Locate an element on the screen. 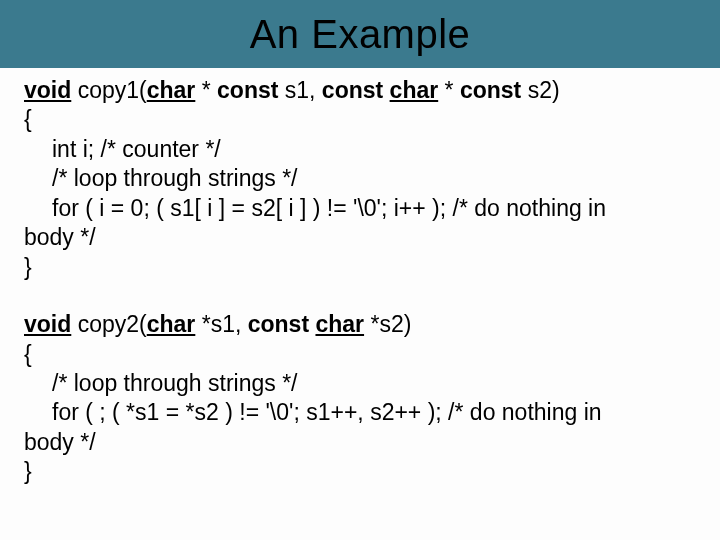 Image resolution: width=720 pixels, height=540 pixels. text: copy2( is located at coordinates (108, 324).